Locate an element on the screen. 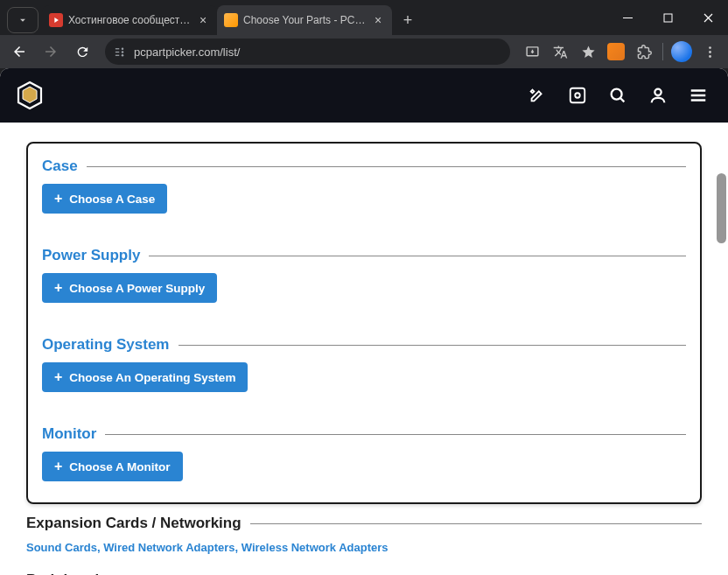 This screenshot has width=728, height=575. lower-sections: Expansion Cards / Networking Sound Cards… is located at coordinates (364, 544).